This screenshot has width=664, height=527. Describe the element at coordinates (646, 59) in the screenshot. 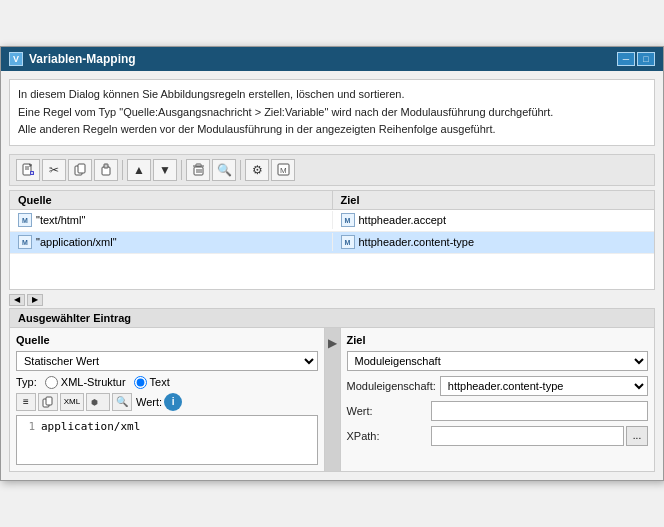

I see `maximize-button: □` at that location.